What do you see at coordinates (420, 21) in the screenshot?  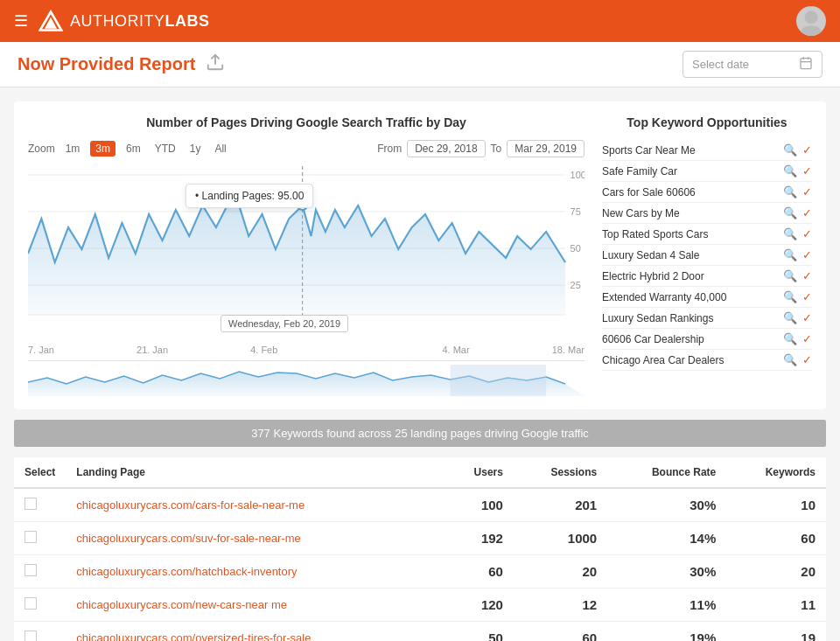 I see `header: ☰ AUTHORITYLABS` at bounding box center [420, 21].